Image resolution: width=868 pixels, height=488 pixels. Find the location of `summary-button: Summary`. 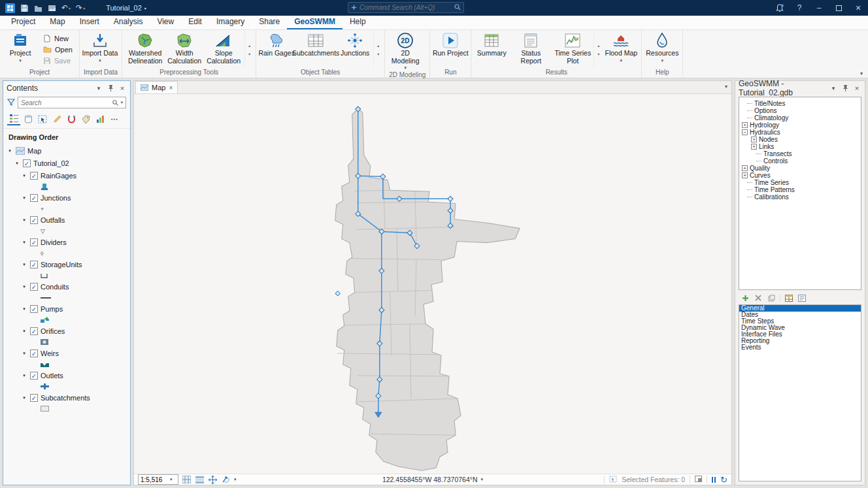

summary-button: Summary is located at coordinates (492, 50).